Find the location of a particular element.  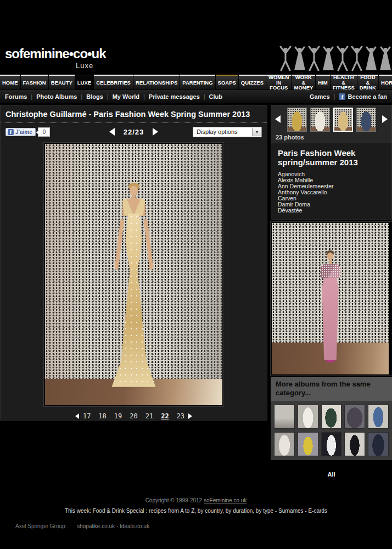

carousel-thumbnail-look-gold-short is located at coordinates (297, 120).